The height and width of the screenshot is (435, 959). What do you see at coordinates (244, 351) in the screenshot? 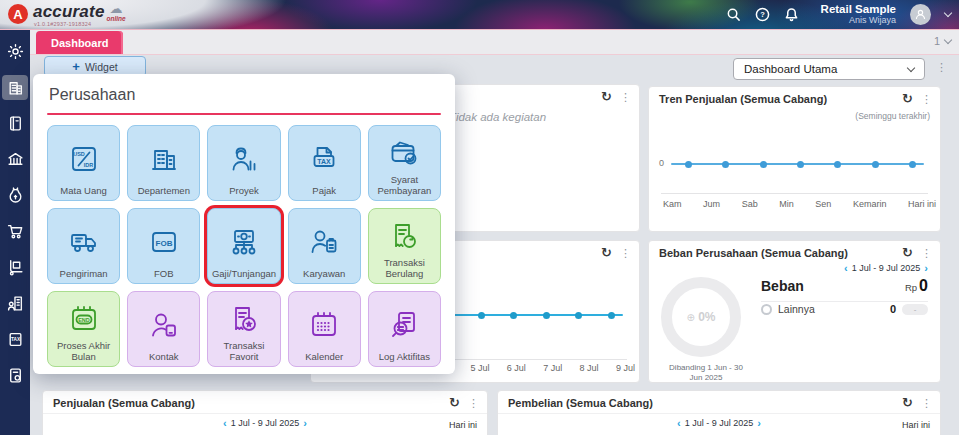
I see `tile-label: Transaksi Favorit` at bounding box center [244, 351].